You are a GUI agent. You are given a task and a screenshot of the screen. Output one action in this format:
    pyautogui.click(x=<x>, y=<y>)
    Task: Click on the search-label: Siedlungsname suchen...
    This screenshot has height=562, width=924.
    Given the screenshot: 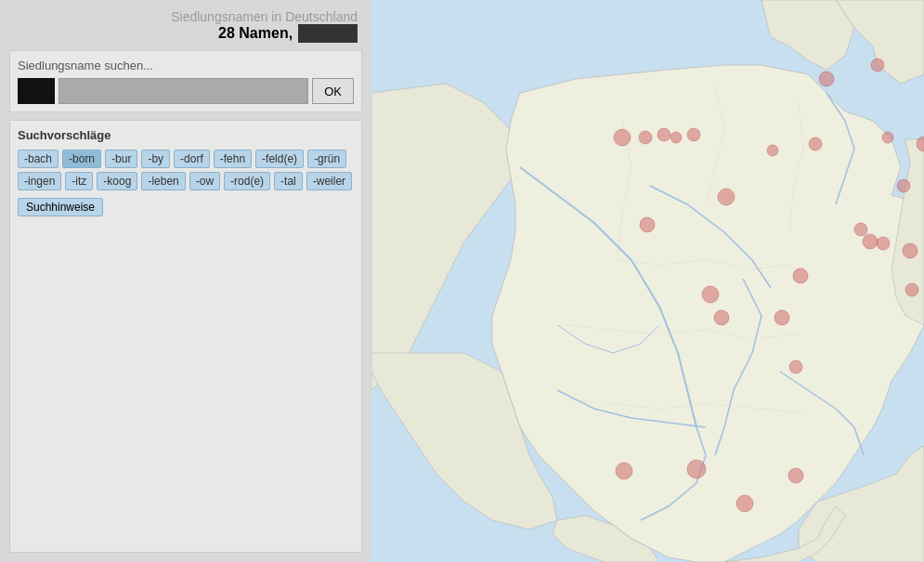 What is the action you would take?
    pyautogui.click(x=186, y=65)
    